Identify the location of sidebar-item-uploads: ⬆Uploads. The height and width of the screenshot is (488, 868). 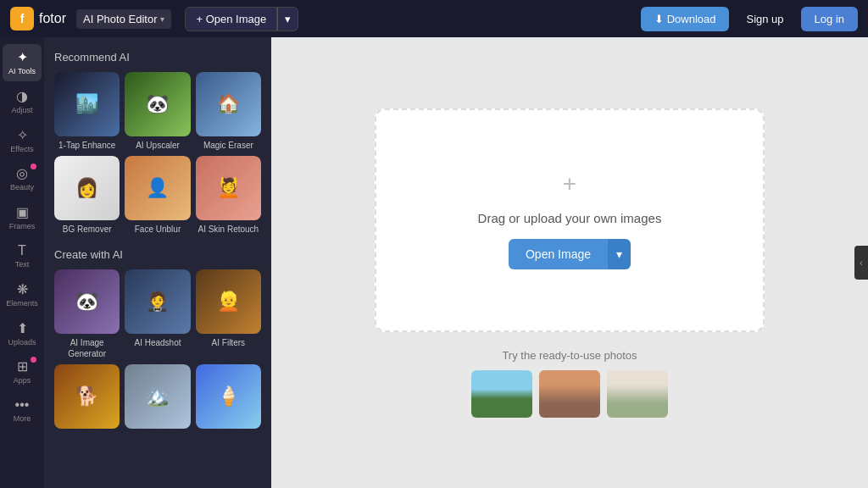
(22, 334).